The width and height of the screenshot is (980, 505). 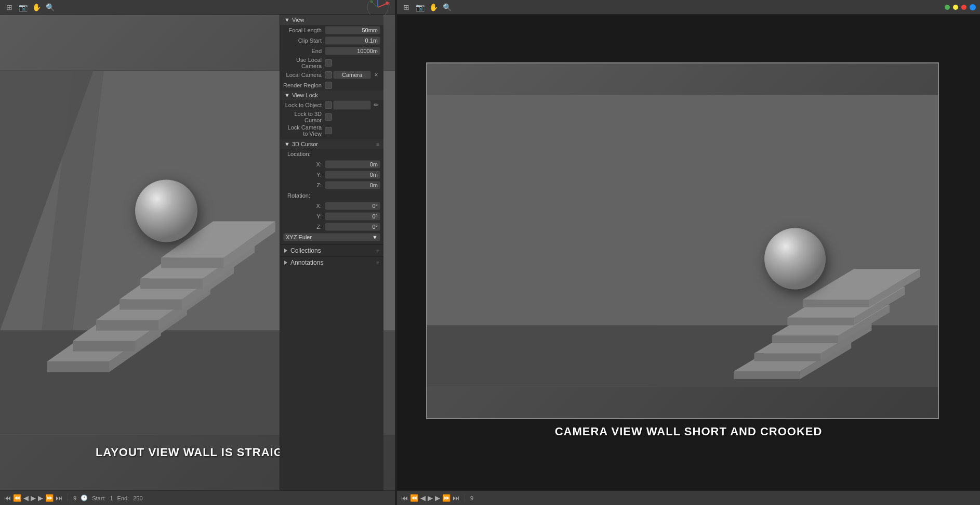 What do you see at coordinates (376, 75) in the screenshot?
I see `local-camera-close: ×` at bounding box center [376, 75].